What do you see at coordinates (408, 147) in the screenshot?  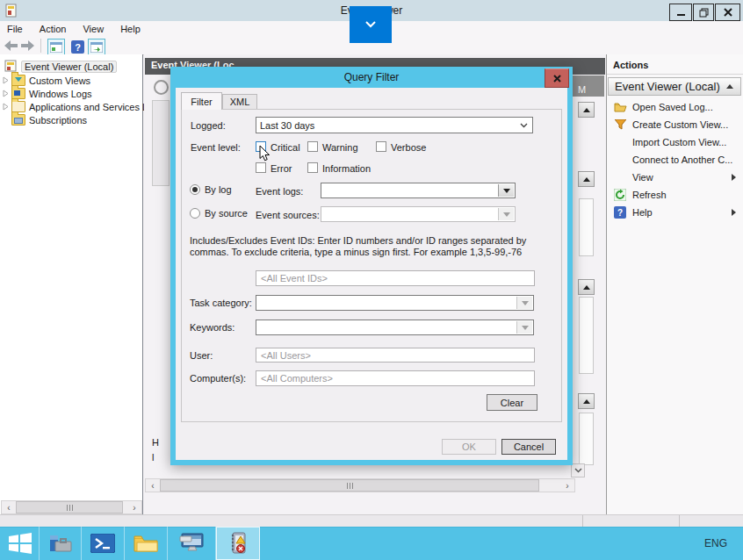 I see `verbose-label: Verbose` at bounding box center [408, 147].